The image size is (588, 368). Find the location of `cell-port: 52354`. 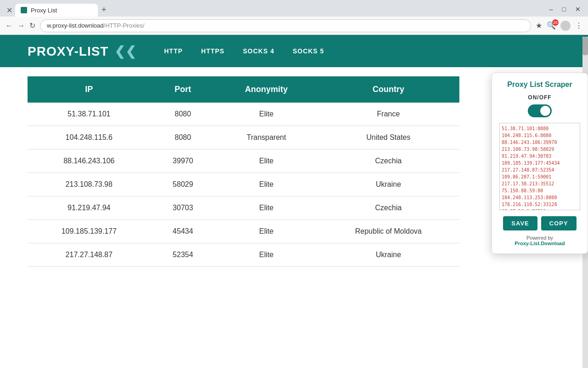

cell-port: 52354 is located at coordinates (183, 255).